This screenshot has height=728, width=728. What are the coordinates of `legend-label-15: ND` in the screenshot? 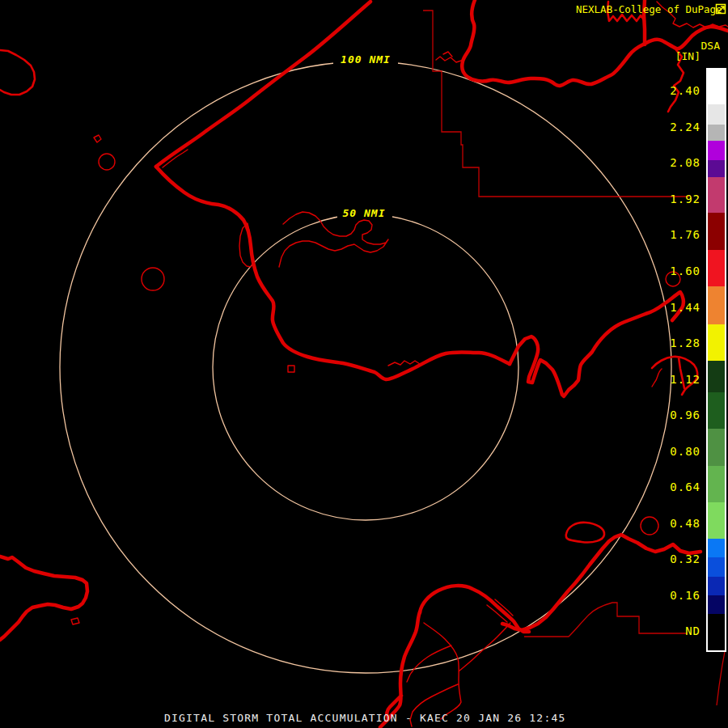 It's located at (692, 631).